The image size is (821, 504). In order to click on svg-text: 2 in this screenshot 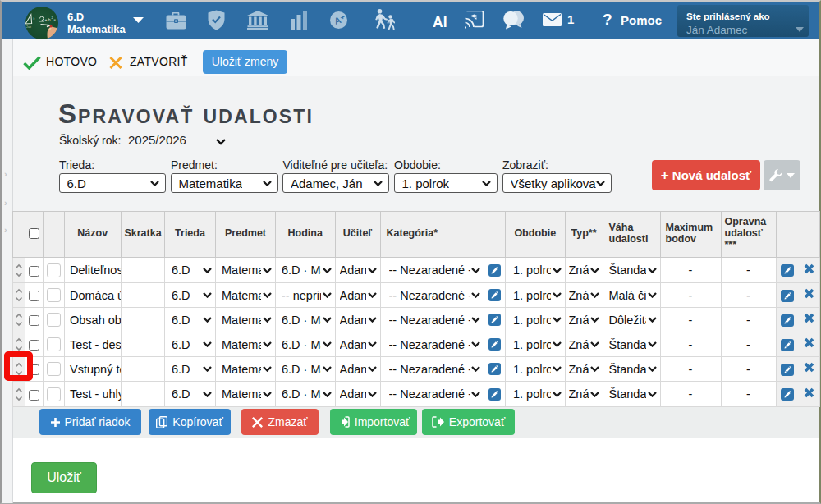, I will do `click(53, 18)`.